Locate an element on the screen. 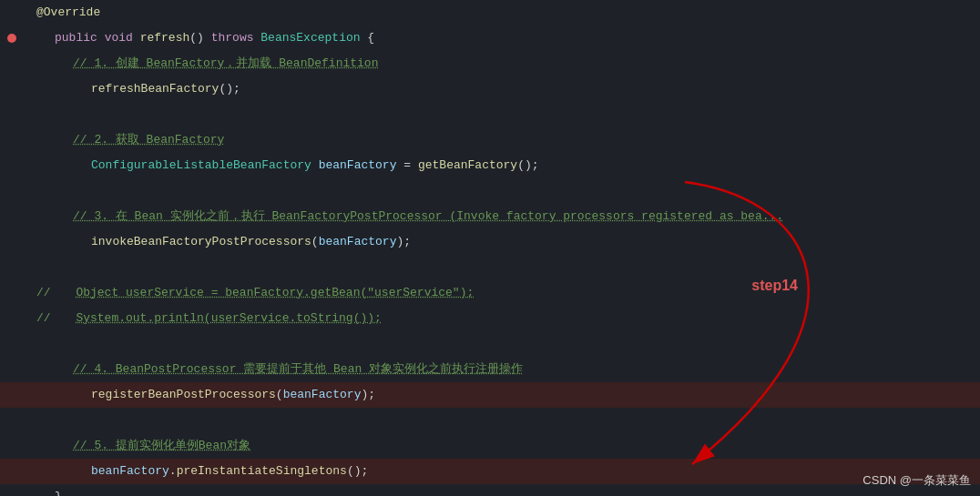 This screenshot has height=496, width=980. code-line: ConfigurableListableBeanFactory beanFact… is located at coordinates (490, 166).